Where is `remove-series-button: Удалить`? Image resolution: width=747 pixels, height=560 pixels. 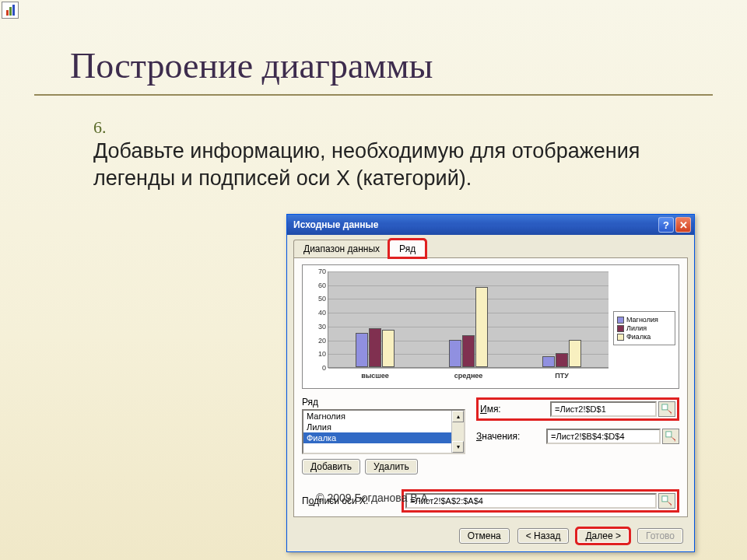
remove-series-button: Удалить is located at coordinates (391, 467).